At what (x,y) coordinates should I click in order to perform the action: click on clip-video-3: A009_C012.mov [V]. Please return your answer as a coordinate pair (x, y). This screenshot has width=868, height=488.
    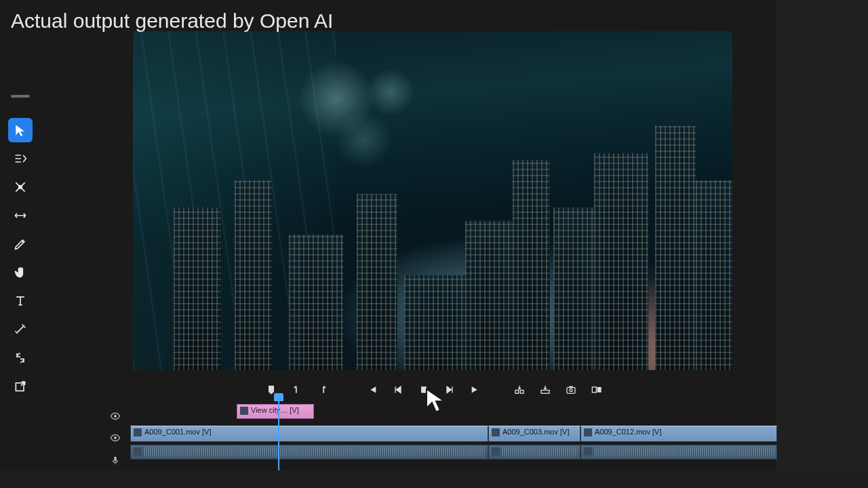
    Looking at the image, I should click on (679, 434).